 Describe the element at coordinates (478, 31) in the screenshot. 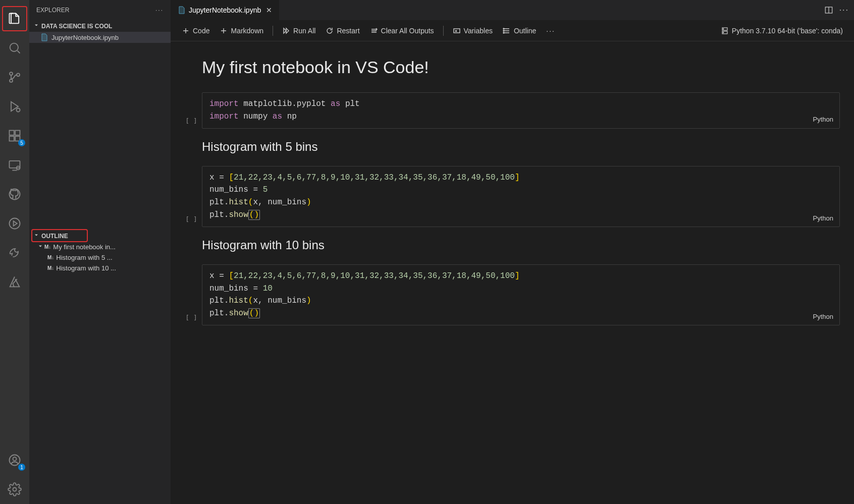

I see `variables-label: Variables` at that location.